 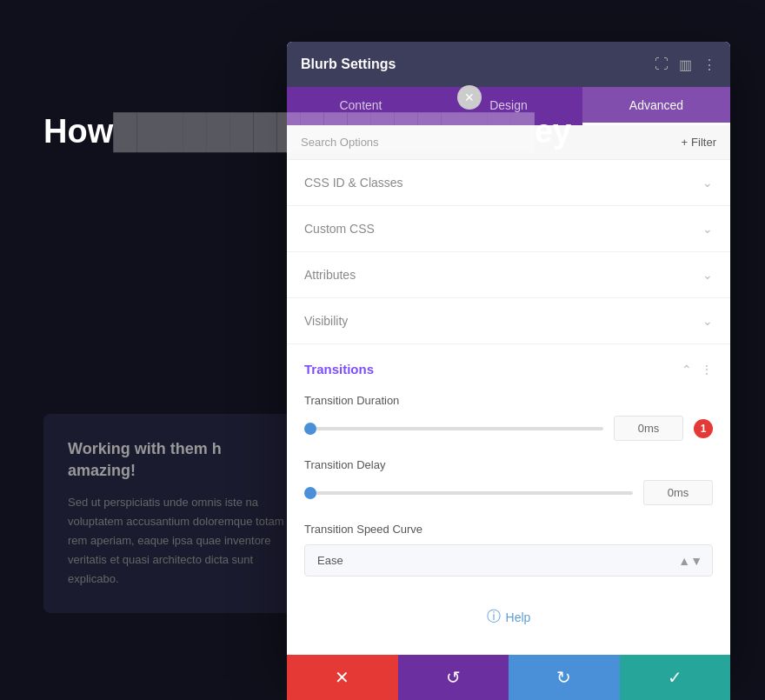 What do you see at coordinates (339, 229) in the screenshot?
I see `section-custom-css-label: Custom CSS` at bounding box center [339, 229].